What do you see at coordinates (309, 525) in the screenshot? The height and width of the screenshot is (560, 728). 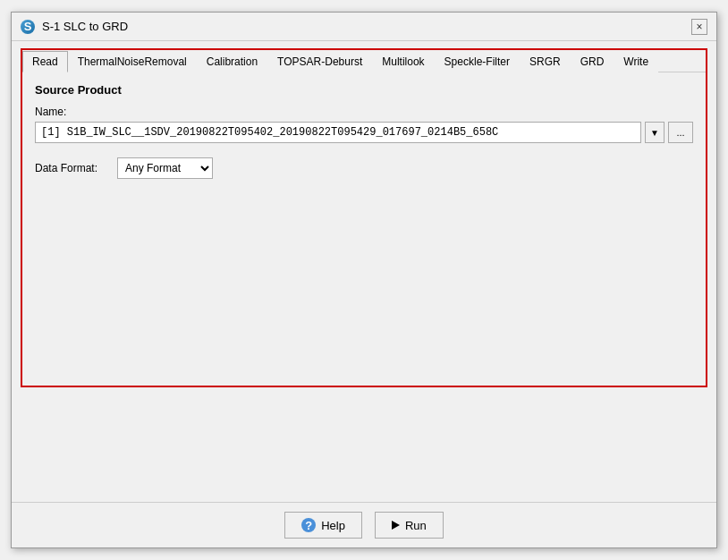 I see `help-icon: ?` at bounding box center [309, 525].